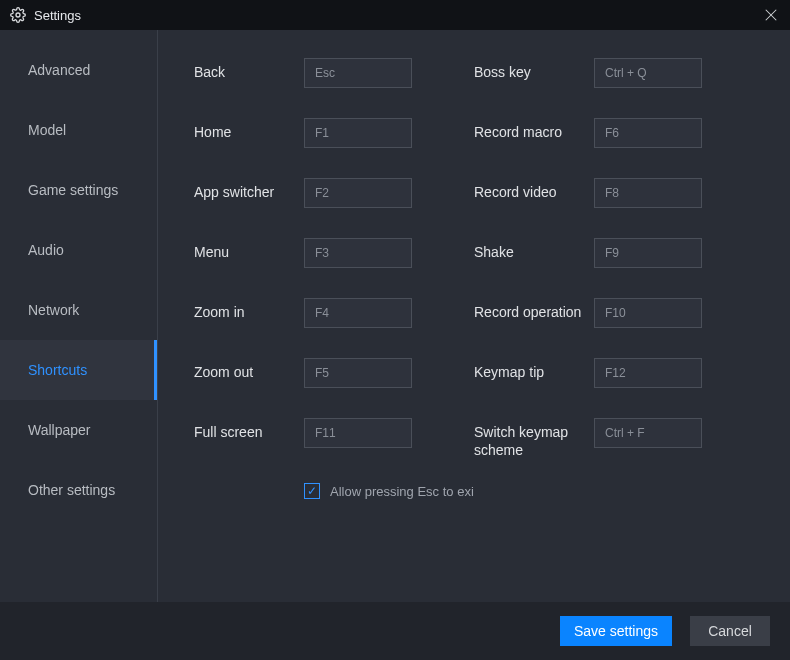  I want to click on shortcut-input-back, so click(358, 73).